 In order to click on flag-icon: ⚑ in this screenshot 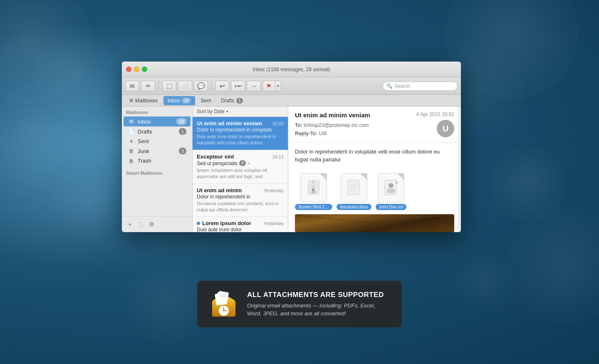, I will do `click(269, 86)`.